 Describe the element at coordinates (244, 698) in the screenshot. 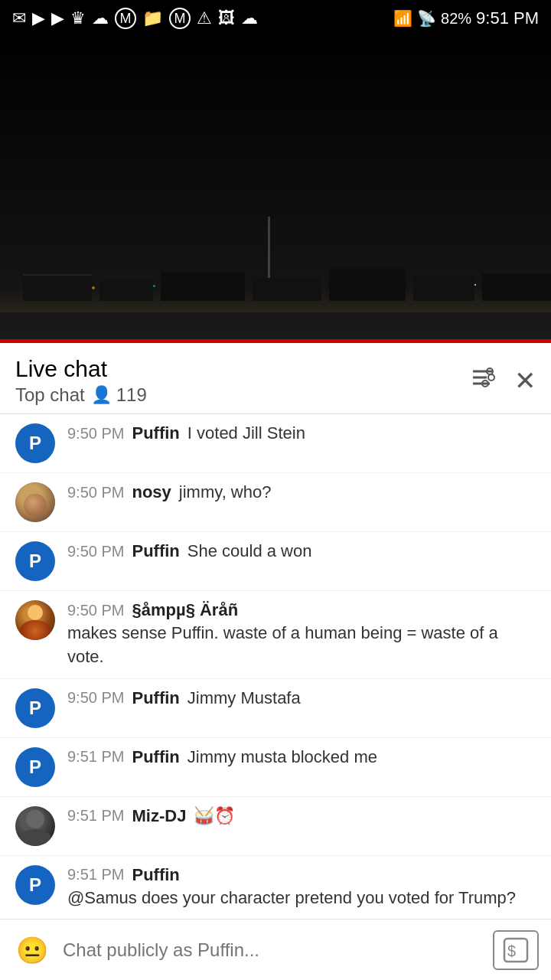

I see `message-text: Jimmy Mustafa` at that location.